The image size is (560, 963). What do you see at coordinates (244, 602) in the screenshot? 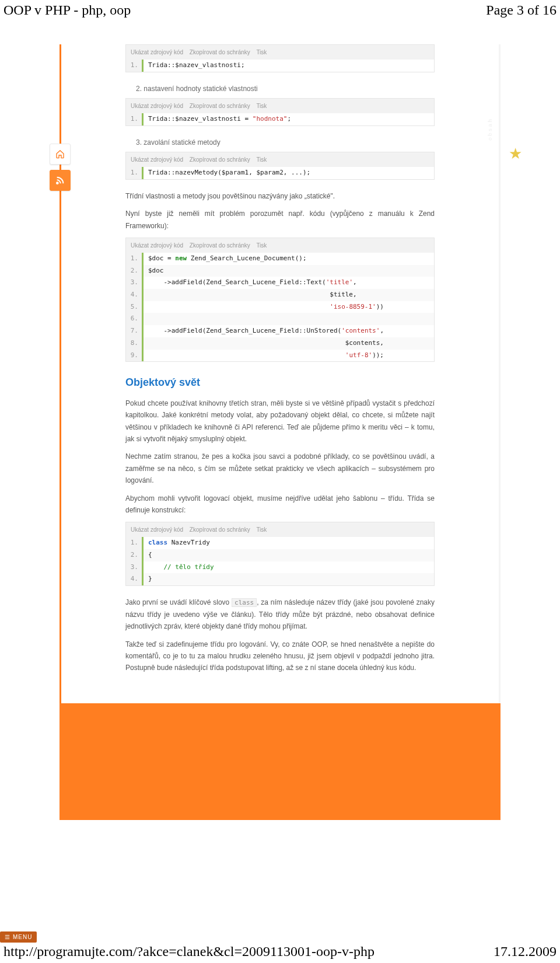
I see `inline-code-class: class` at bounding box center [244, 602].